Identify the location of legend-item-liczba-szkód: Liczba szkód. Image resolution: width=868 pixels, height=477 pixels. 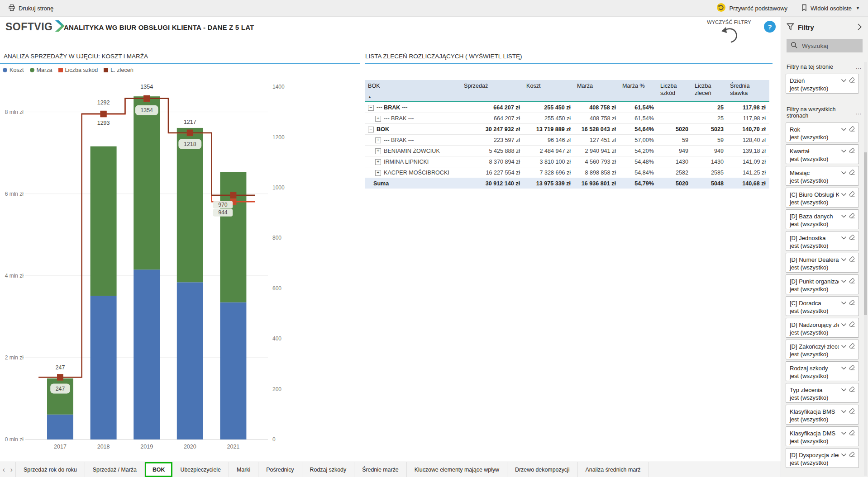
(78, 70).